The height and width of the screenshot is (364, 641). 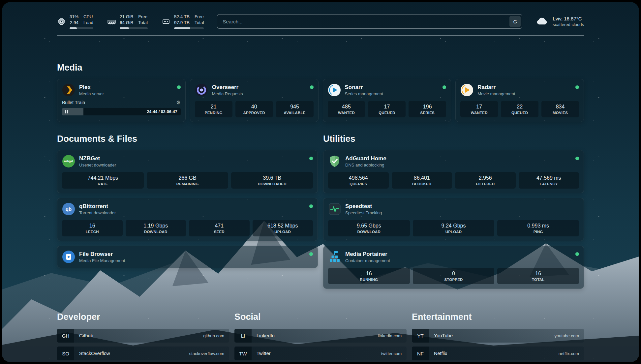 I want to click on stat-value: 196, so click(x=427, y=107).